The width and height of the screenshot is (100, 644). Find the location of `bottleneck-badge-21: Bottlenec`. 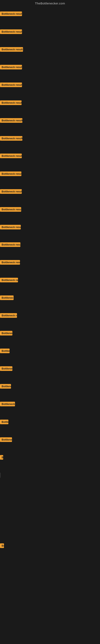

bottleneck-badge-21: Bottlenec is located at coordinates (6, 368).